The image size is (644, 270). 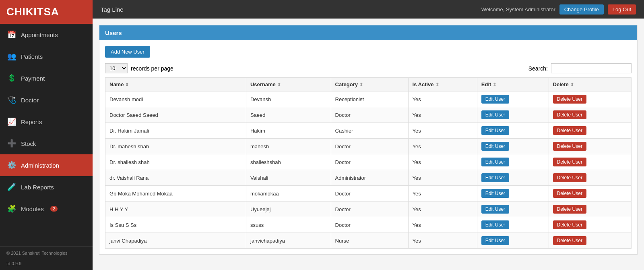 I want to click on stock-icon: ➕, so click(x=12, y=143).